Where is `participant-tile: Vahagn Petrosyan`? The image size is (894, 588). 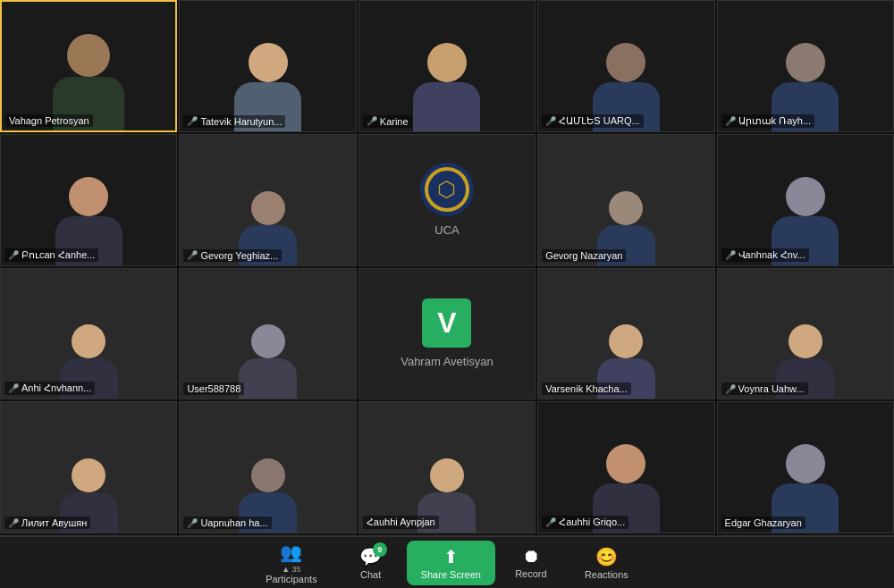 participant-tile: Vahagn Petrosyan is located at coordinates (89, 66).